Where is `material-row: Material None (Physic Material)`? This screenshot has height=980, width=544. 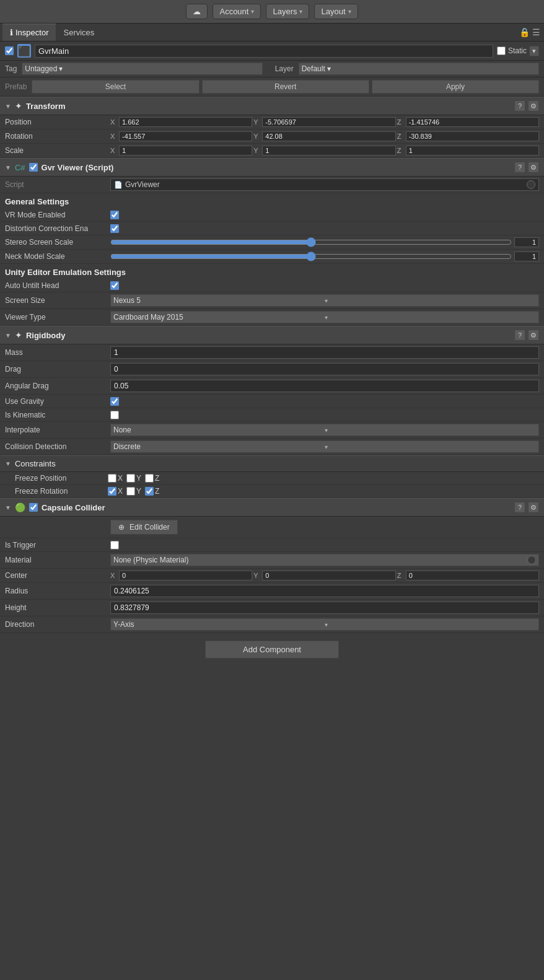
material-row: Material None (Physic Material) is located at coordinates (272, 560).